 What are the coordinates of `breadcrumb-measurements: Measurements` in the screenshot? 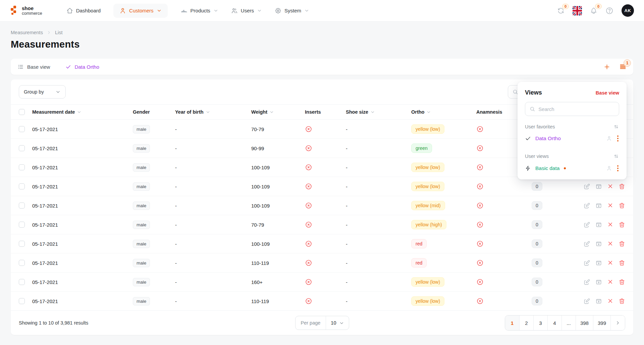 It's located at (27, 33).